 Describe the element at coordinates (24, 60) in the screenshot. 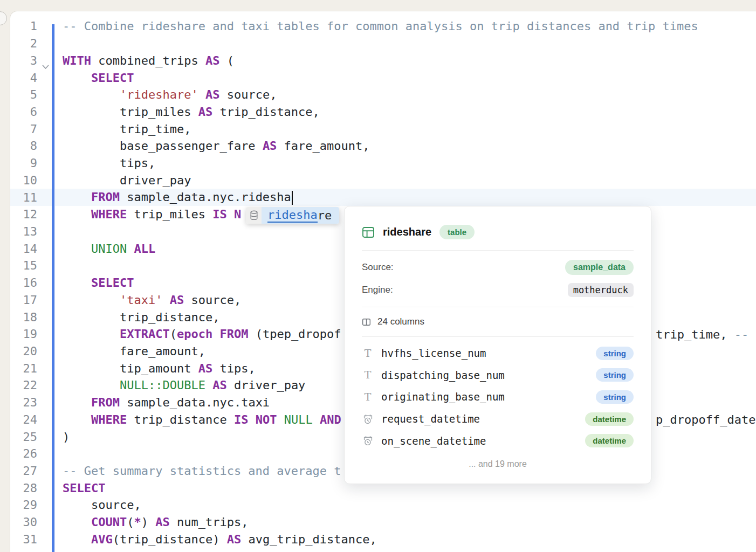

I see `line-number: 3` at that location.